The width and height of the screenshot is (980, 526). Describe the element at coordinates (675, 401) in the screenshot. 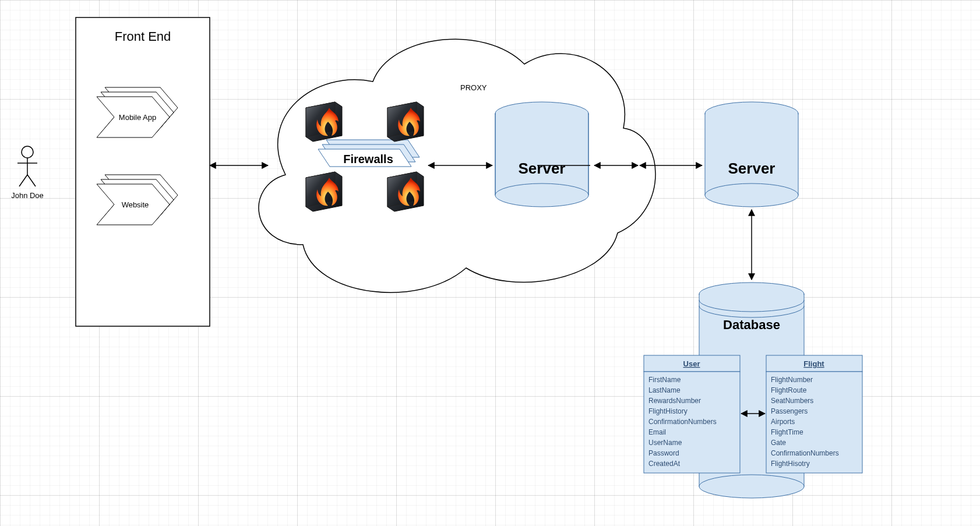

I see `table-field: RewardsNumber` at that location.